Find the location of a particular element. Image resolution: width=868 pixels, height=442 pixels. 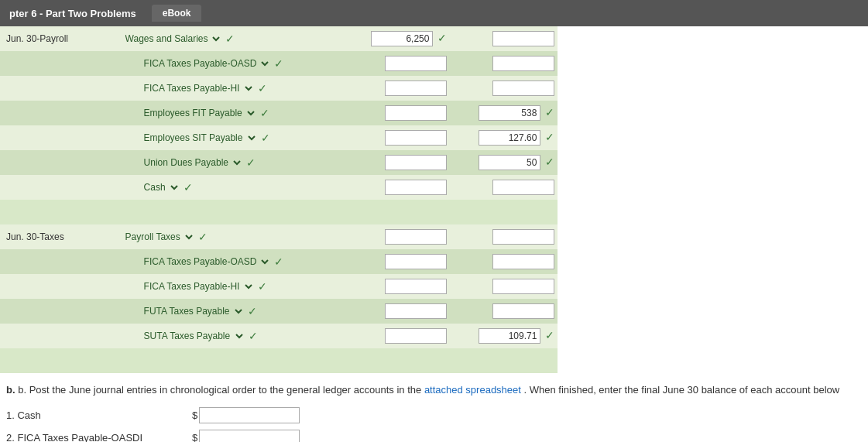

account-select: Employees SIT Payable is located at coordinates (198, 138).